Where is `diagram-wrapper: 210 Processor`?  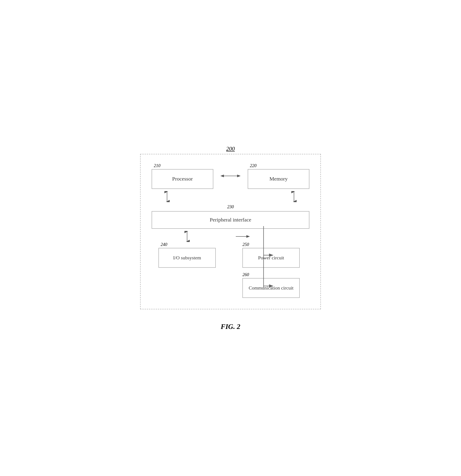 diagram-wrapper: 210 Processor is located at coordinates (230, 232).